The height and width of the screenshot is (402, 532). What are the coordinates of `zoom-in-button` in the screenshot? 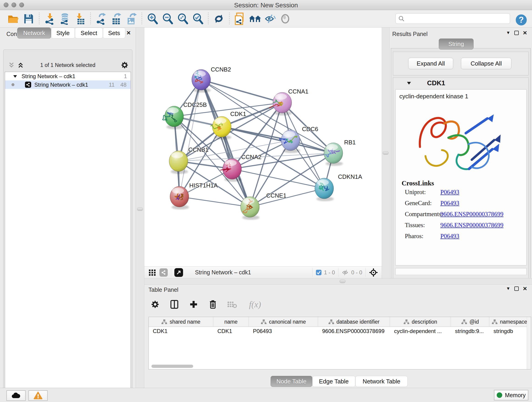 It's located at (152, 19).